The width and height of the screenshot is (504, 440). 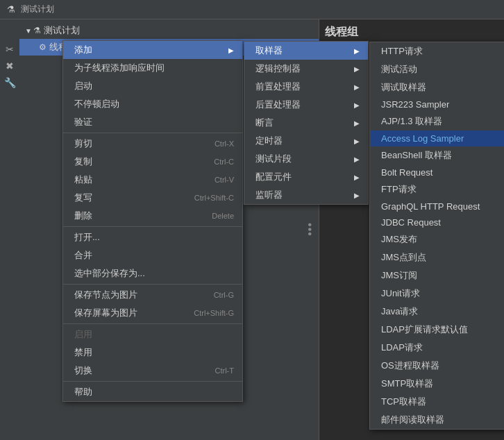 What do you see at coordinates (153, 86) in the screenshot?
I see `menu-item-start: 启动` at bounding box center [153, 86].